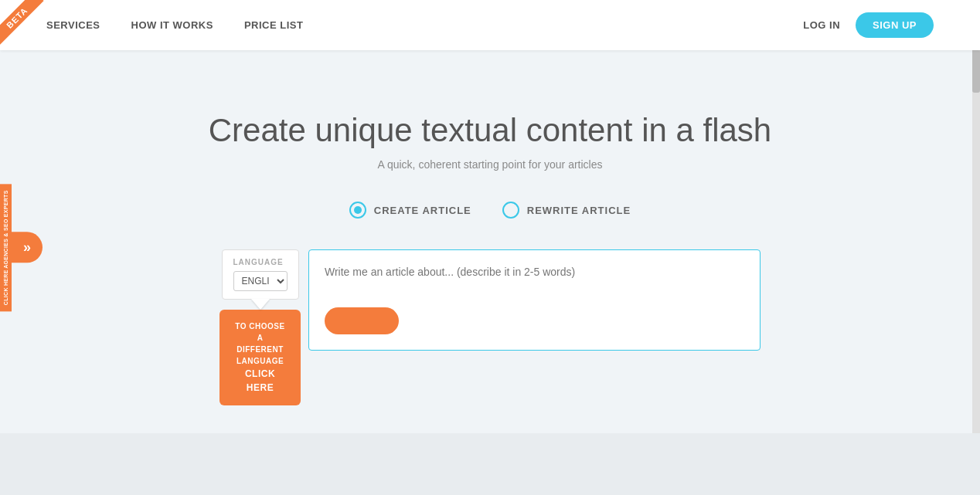  What do you see at coordinates (490, 464) in the screenshot?
I see `footer-area` at bounding box center [490, 464].